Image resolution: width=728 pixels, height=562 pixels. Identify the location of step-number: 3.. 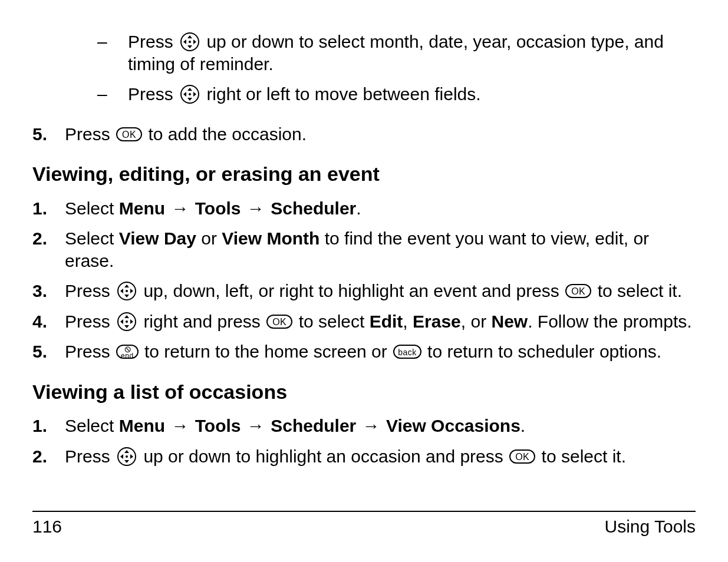
(48, 291).